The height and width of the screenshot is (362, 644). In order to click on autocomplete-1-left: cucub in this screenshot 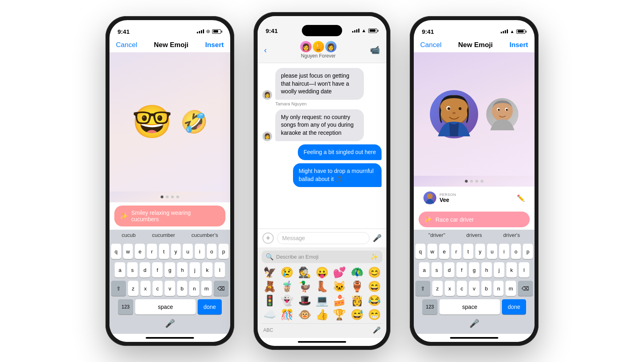, I will do `click(129, 235)`.